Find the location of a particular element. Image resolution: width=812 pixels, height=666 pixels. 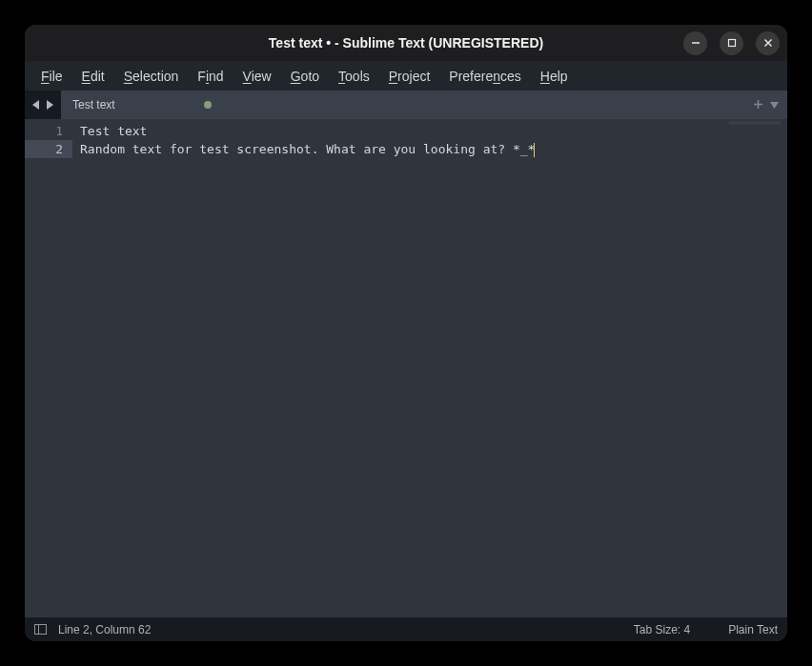

maximize-icon is located at coordinates (732, 43).